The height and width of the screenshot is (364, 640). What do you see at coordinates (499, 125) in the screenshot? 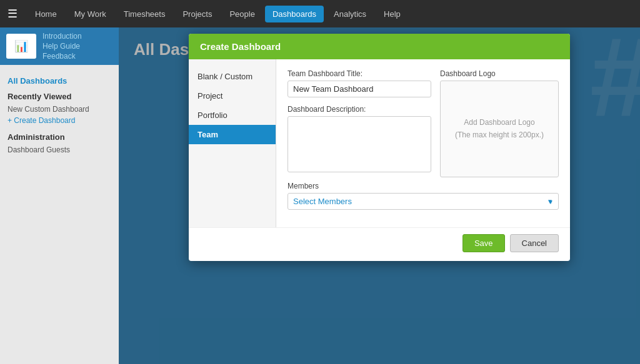
I see `form-right-column: Dashboard Logo Add Dashboard Logo (The m…` at bounding box center [499, 125].